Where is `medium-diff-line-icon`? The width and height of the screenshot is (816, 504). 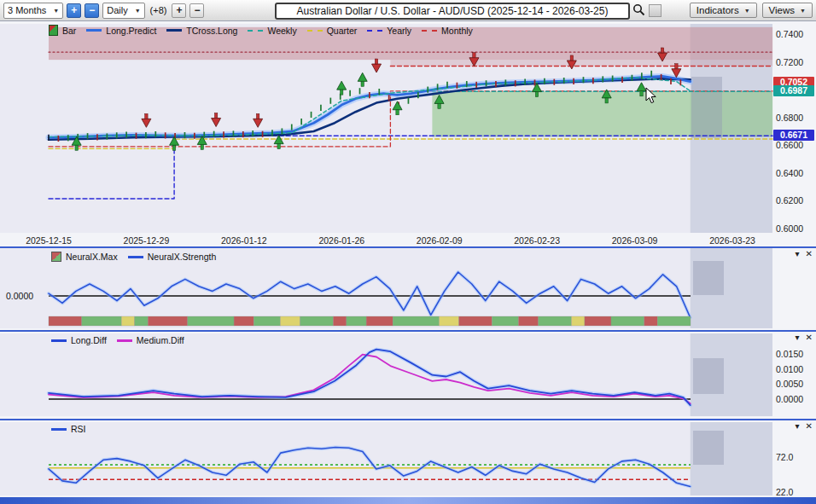 medium-diff-line-icon is located at coordinates (125, 341).